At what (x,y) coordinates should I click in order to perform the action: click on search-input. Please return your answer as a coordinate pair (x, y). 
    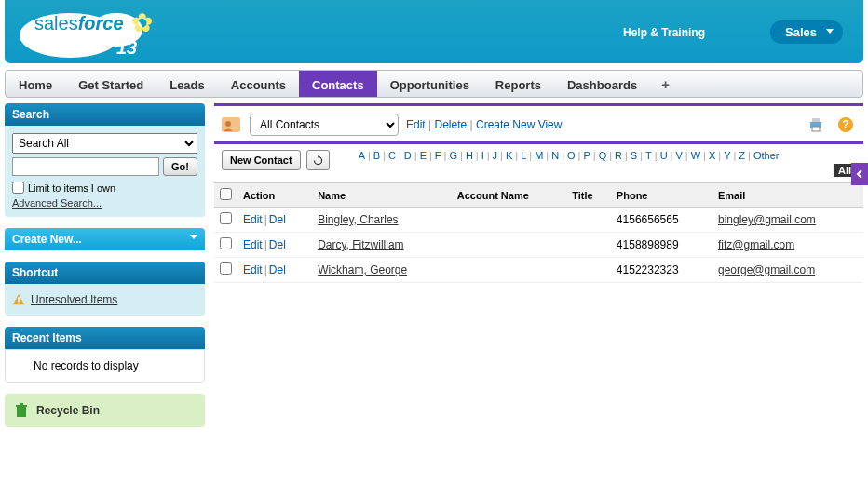
    Looking at the image, I should click on (86, 167).